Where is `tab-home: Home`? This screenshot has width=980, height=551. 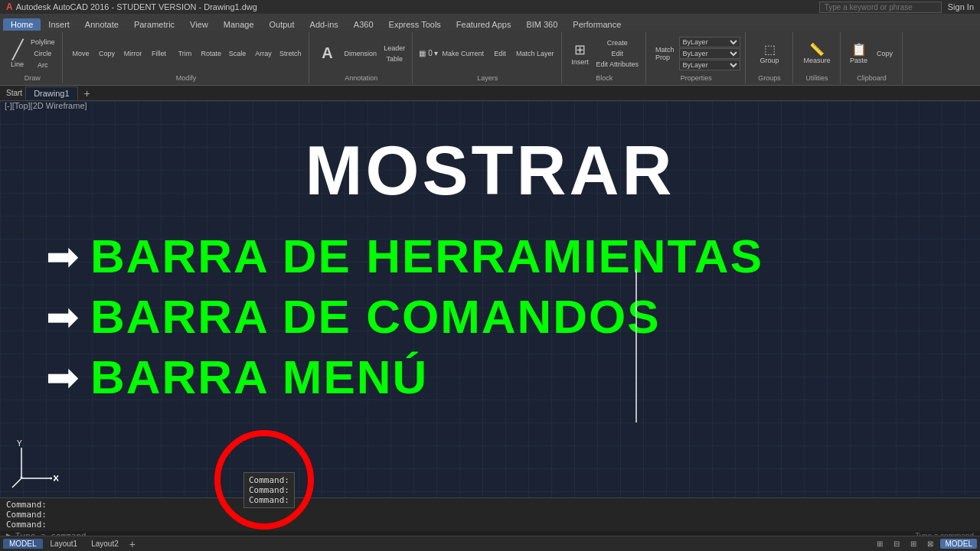
tab-home: Home is located at coordinates (21, 24).